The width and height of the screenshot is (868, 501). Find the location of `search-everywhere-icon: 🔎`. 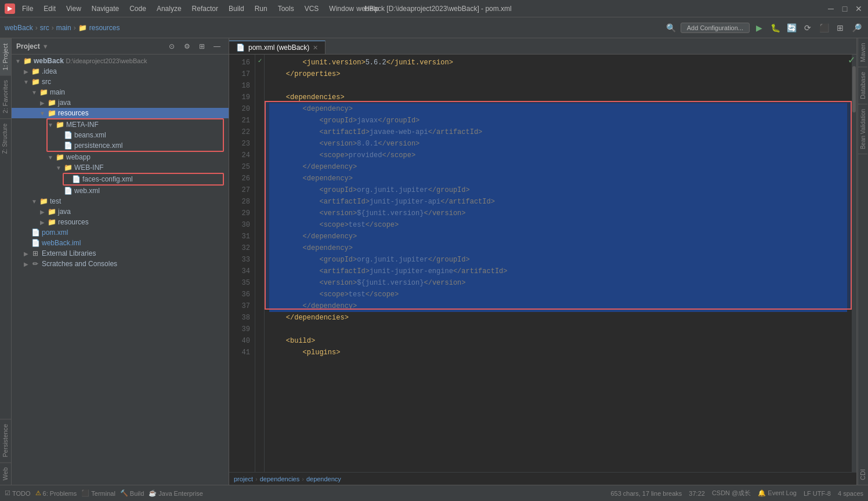

search-everywhere-icon: 🔎 is located at coordinates (856, 28).